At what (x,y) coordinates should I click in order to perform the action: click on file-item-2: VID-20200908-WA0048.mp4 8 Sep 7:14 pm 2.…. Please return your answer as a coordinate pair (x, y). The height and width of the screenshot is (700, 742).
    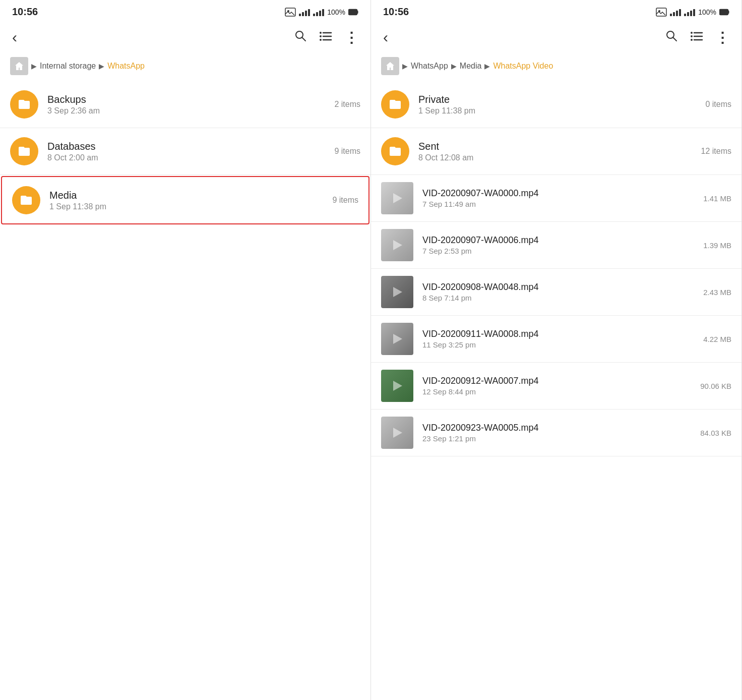
    Looking at the image, I should click on (556, 293).